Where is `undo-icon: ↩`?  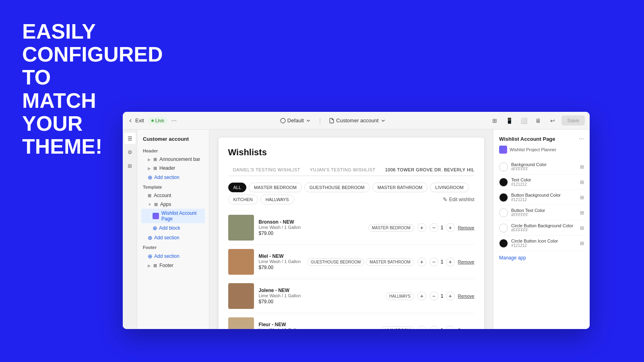
undo-icon: ↩ is located at coordinates (553, 121).